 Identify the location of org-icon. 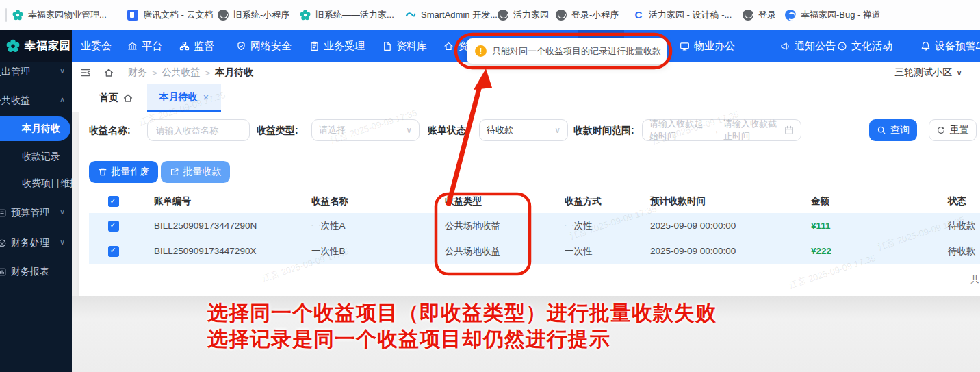
(185, 47).